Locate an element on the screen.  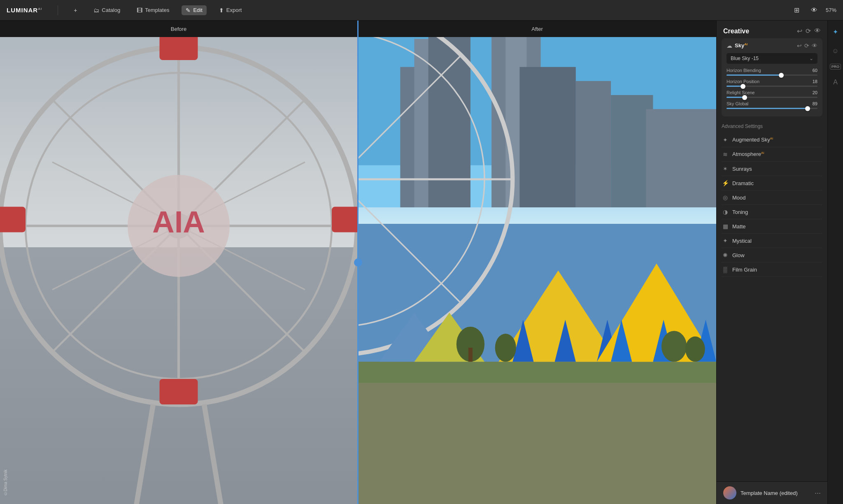
sky-reset-icon: ⟳ is located at coordinates (807, 46).